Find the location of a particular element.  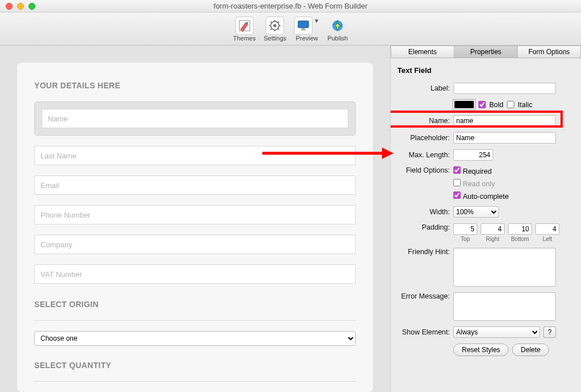

hint-textarea is located at coordinates (505, 267).